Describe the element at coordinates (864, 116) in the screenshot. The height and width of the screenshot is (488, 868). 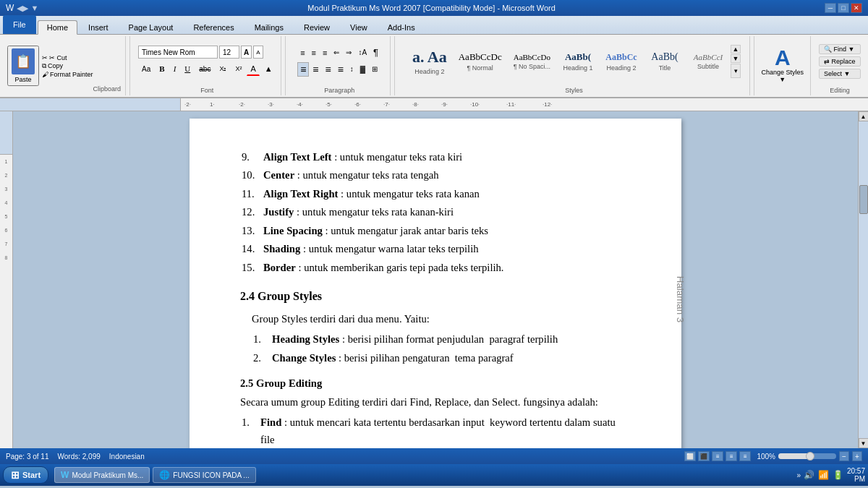
I see `scroll-up-button: ▲` at that location.